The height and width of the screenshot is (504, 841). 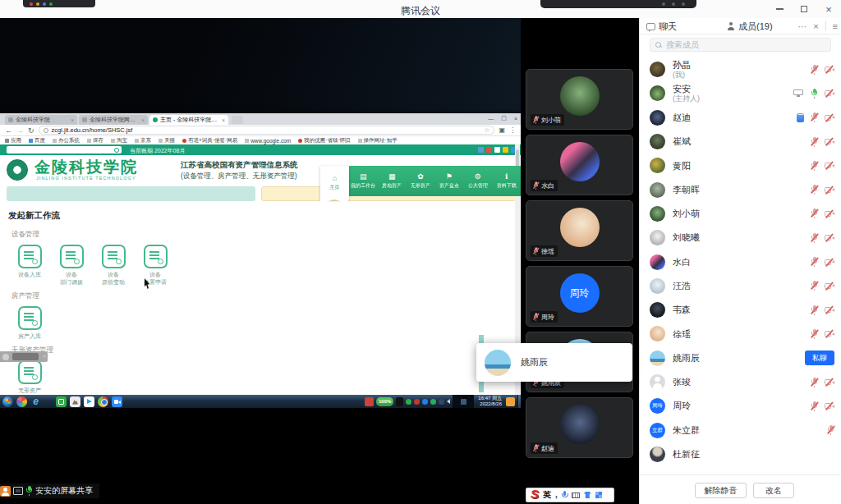 What do you see at coordinates (557, 495) in the screenshot?
I see `punctuation-icon: ,` at bounding box center [557, 495].